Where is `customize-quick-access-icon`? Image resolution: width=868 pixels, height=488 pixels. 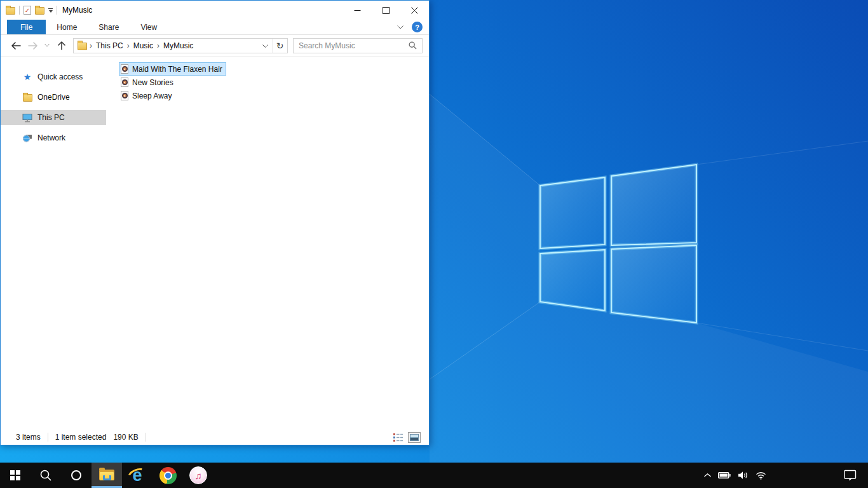 customize-quick-access-icon is located at coordinates (51, 10).